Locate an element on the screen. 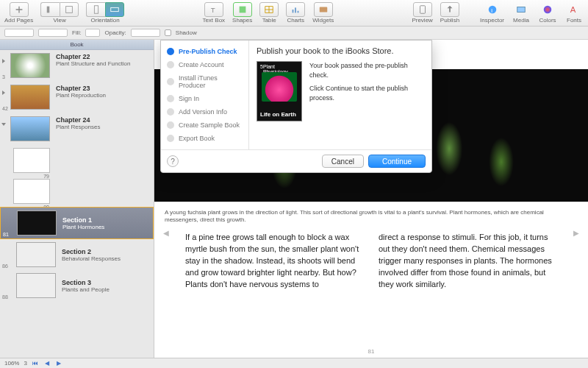 This screenshot has width=588, height=368. body-column-right: direct a response to stimuli. For this j… is located at coordinates (467, 261).